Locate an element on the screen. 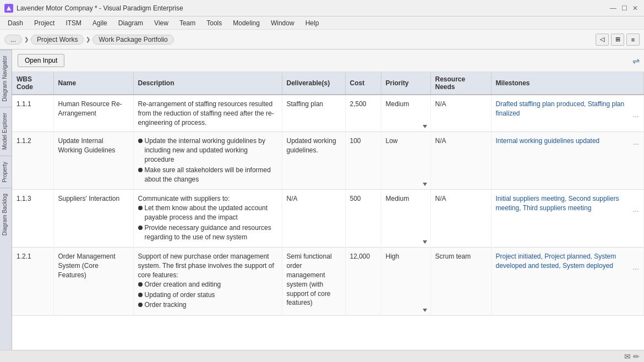  col-name: Name is located at coordinates (94, 84).